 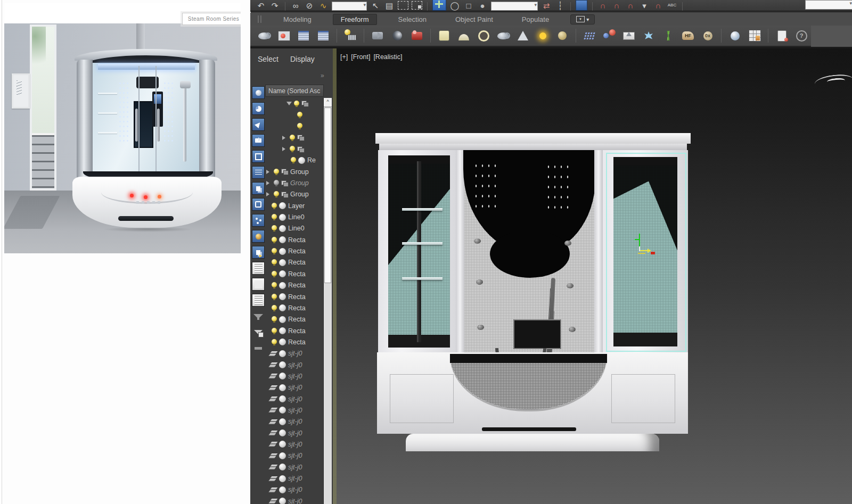 I want to click on undo-icon: ↶, so click(x=261, y=5).